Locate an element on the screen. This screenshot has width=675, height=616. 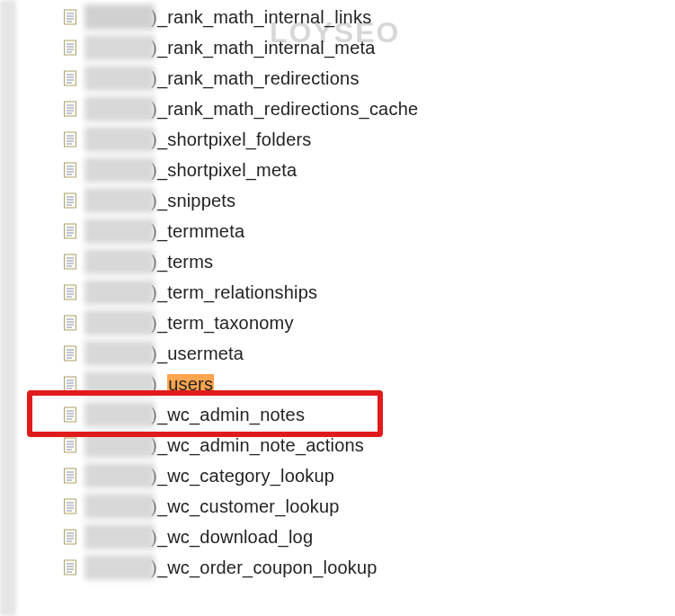
table-row: )_term_taxonomy is located at coordinates (369, 323).